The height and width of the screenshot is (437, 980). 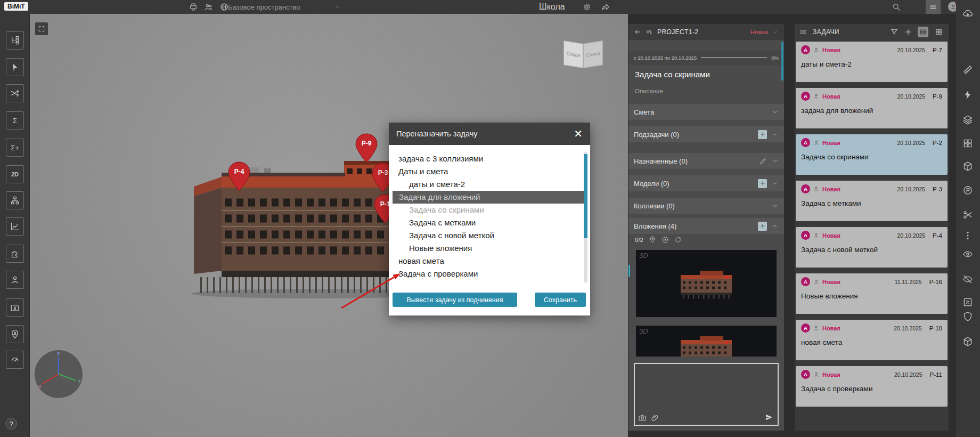 What do you see at coordinates (939, 32) in the screenshot?
I see `grid-view-button` at bounding box center [939, 32].